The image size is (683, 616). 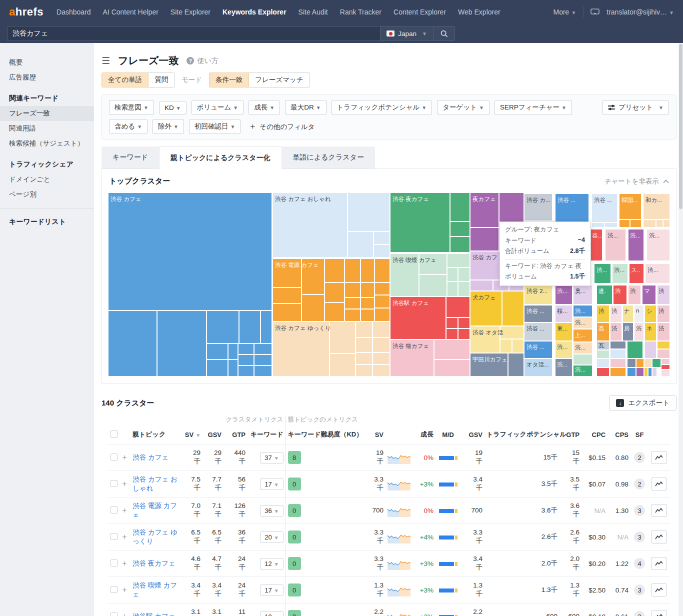 I want to click on hide-chart-button: チャートを非表示, so click(x=637, y=182).